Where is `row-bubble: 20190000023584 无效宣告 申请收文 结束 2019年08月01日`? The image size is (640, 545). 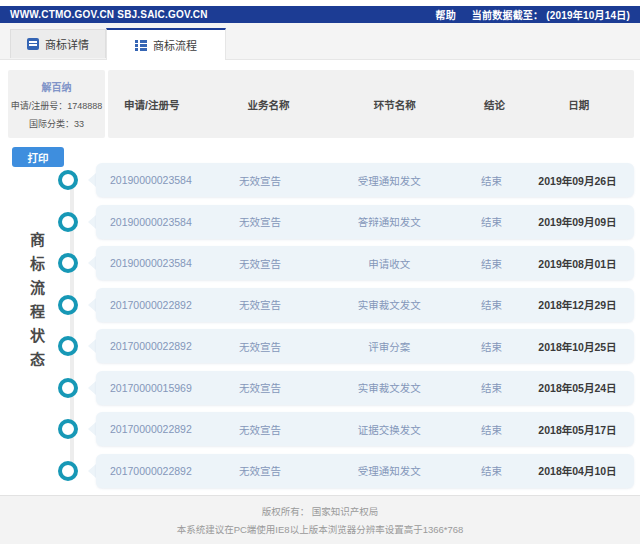
row-bubble: 20190000023584 无效宣告 申请收文 结束 2019年08月01日 is located at coordinates (365, 263).